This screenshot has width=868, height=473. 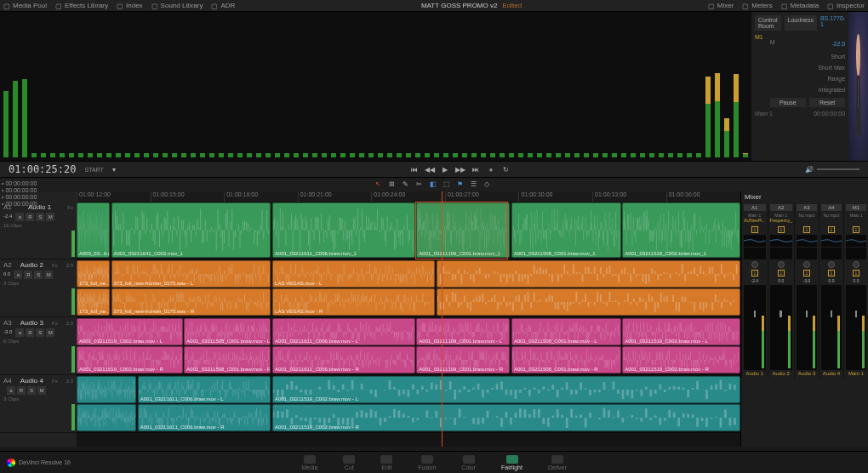 What do you see at coordinates (26, 5) in the screenshot?
I see `media-pool-button: ▢Media Pool` at bounding box center [26, 5].